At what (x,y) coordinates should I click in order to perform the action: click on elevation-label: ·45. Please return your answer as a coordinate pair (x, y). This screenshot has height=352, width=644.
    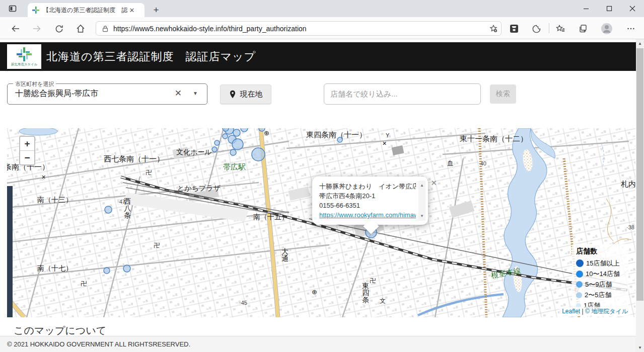
    Looking at the image, I should click on (243, 303).